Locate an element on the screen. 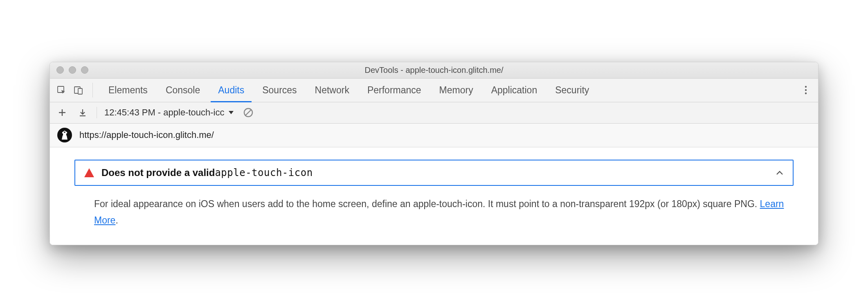 The image size is (868, 307). tab-label: Security is located at coordinates (572, 90).